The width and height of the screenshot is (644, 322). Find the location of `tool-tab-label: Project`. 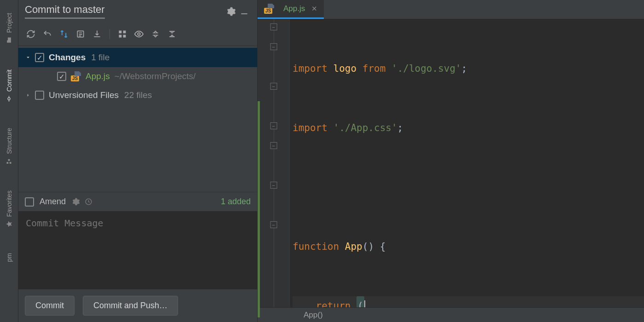

tool-tab-label: Project is located at coordinates (9, 23).